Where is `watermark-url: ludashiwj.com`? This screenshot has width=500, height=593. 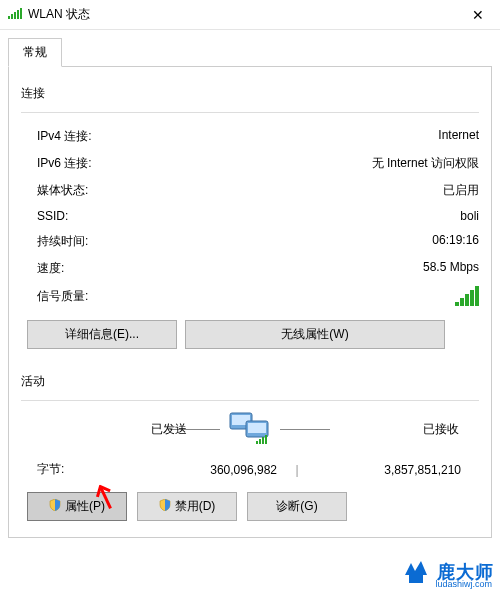
watermark-url: ludashiwj.com is located at coordinates (464, 584).